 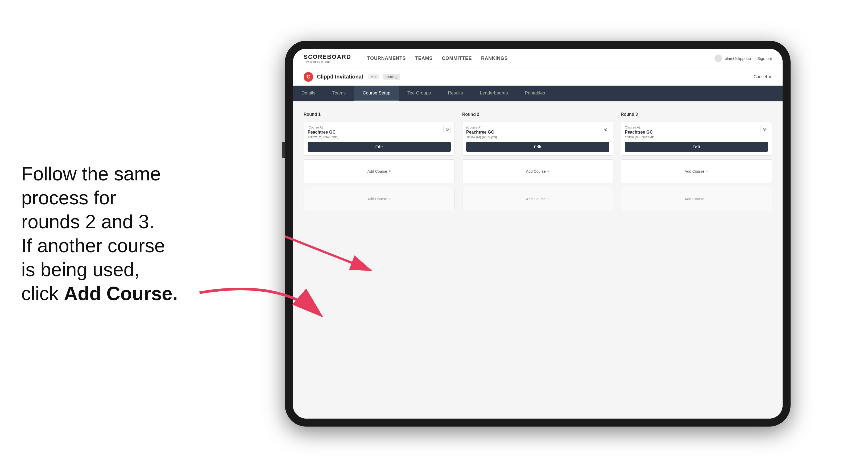 I want to click on round-2-course-card: (Course A) Peachtree GC Yellow (M) (6629…, so click(x=538, y=139).